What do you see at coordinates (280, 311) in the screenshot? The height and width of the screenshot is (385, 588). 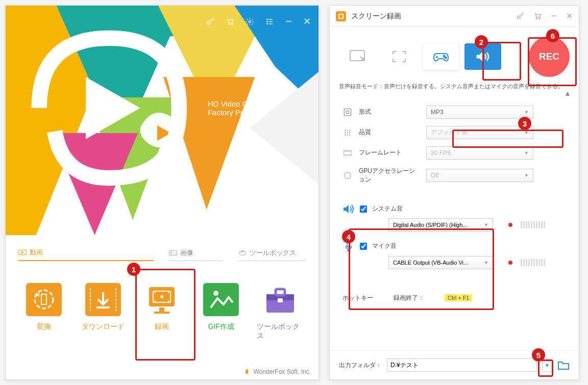 I see `card-toolbox: ツールボックス` at bounding box center [280, 311].